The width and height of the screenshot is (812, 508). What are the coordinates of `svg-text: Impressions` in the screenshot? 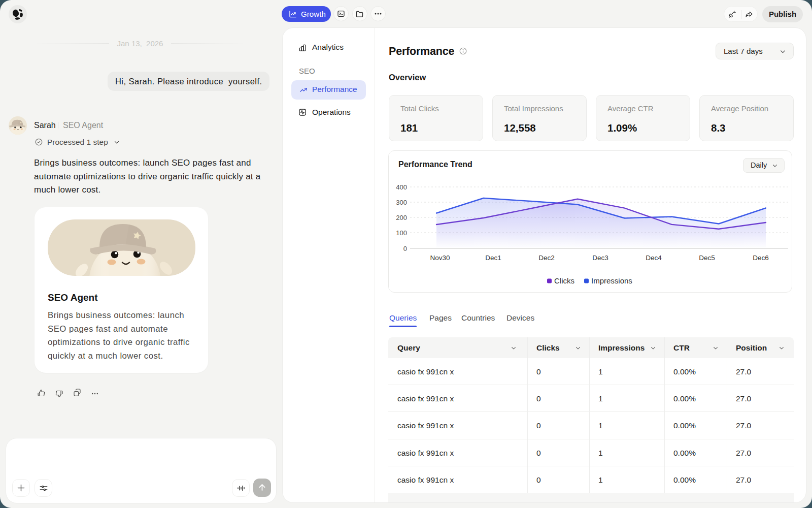 It's located at (612, 280).